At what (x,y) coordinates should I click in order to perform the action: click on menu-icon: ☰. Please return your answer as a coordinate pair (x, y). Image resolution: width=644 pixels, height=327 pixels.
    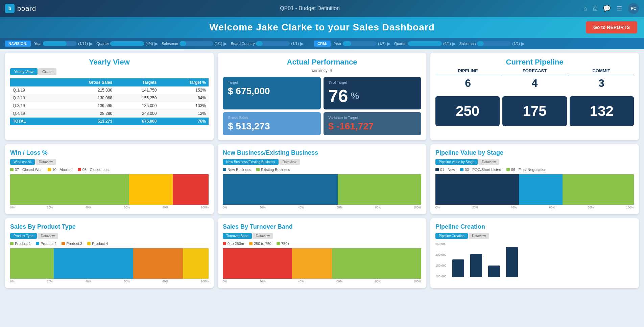
    Looking at the image, I should click on (619, 8).